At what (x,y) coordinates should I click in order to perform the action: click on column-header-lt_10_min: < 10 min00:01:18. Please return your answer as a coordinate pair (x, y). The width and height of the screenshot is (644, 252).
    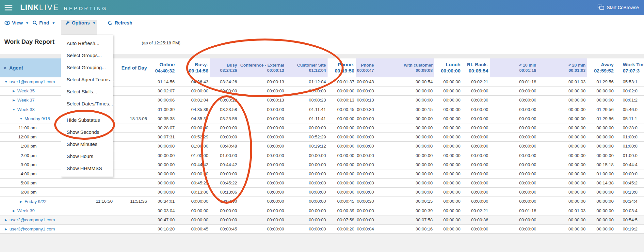
    Looking at the image, I should click on (514, 68).